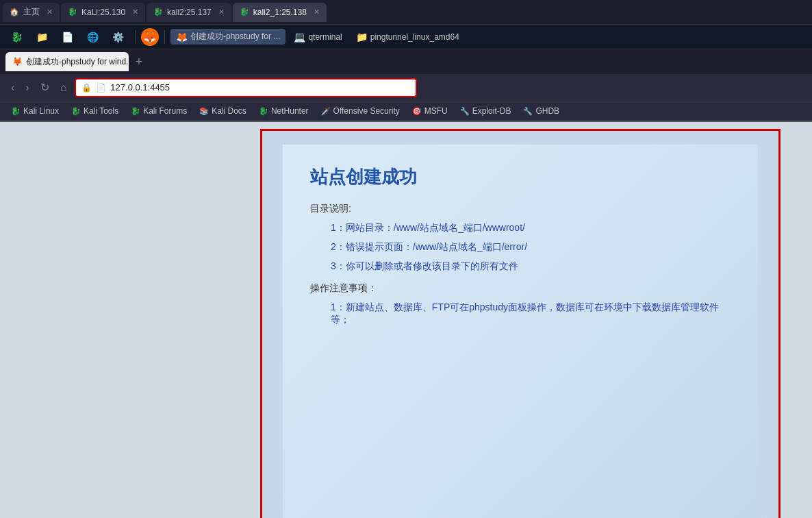 This screenshot has width=812, height=518. I want to click on bookmark-kali-forums: 🐉 Kali Forums, so click(159, 111).